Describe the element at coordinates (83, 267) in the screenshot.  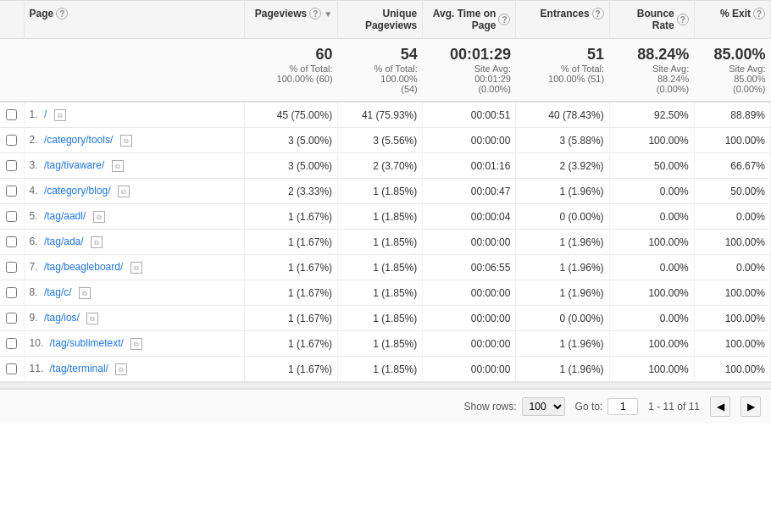
I see `page-link: /tag/beagleboard/` at that location.